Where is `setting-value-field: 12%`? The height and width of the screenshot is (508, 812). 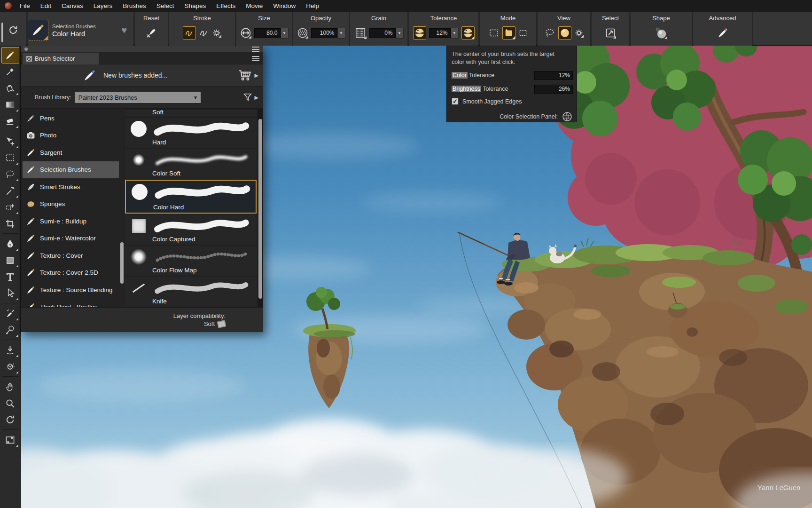 setting-value-field: 12% is located at coordinates (554, 75).